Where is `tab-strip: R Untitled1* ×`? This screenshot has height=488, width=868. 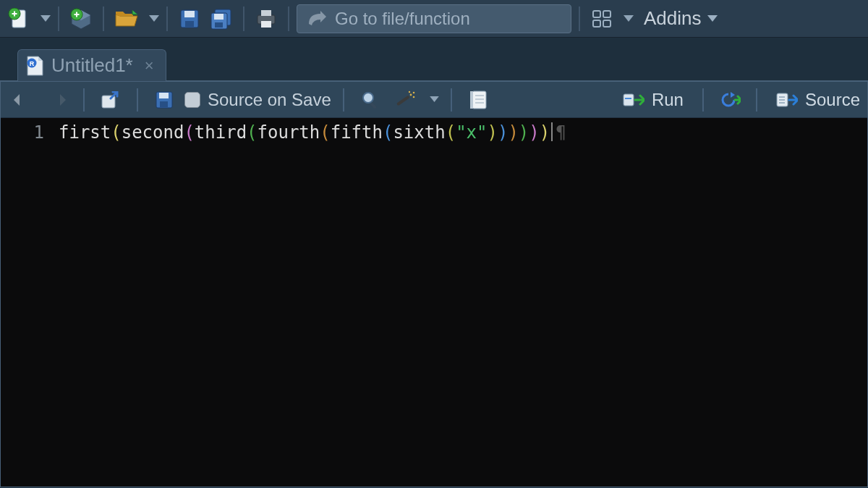 tab-strip: R Untitled1* × is located at coordinates (434, 59).